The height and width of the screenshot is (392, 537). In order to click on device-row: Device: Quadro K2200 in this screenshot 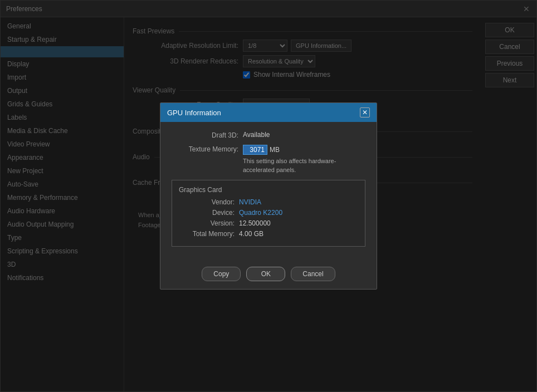, I will do `click(268, 213)`.